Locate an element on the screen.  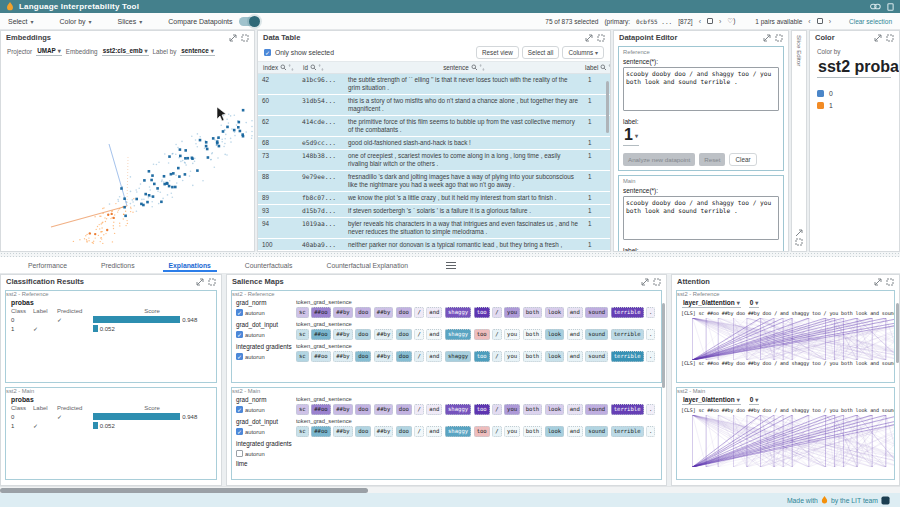
table-row: 62414cde...the primitive force of this f… is located at coordinates (434, 126).